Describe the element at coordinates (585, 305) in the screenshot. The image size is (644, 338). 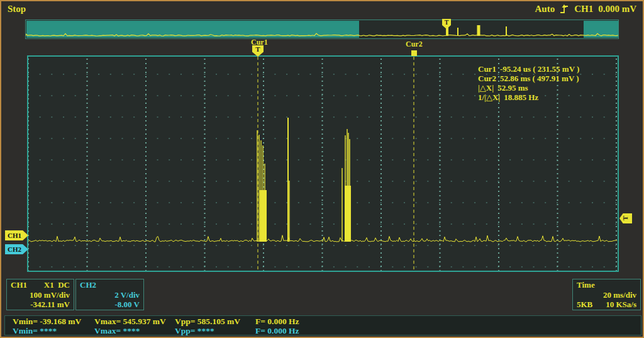
I see `memory-depth: 5KB` at that location.